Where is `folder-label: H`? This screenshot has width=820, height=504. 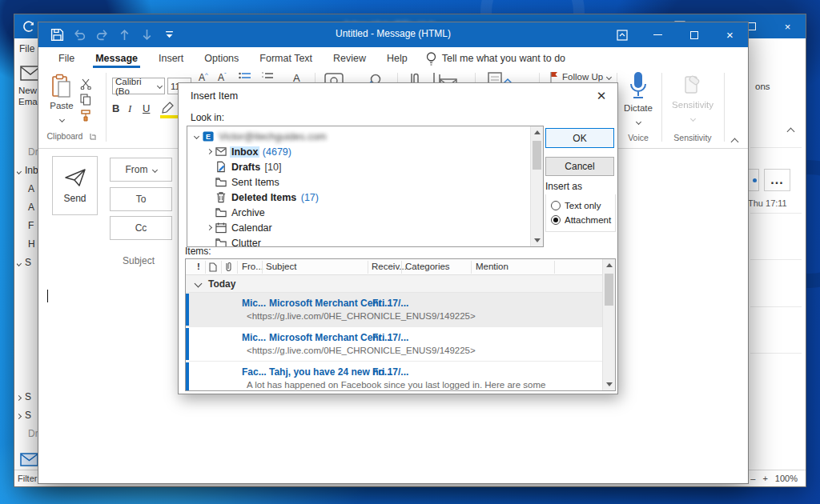 folder-label: H is located at coordinates (32, 244).